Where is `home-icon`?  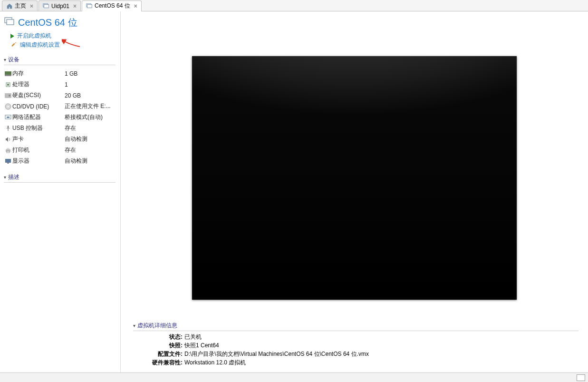 home-icon is located at coordinates (10, 6).